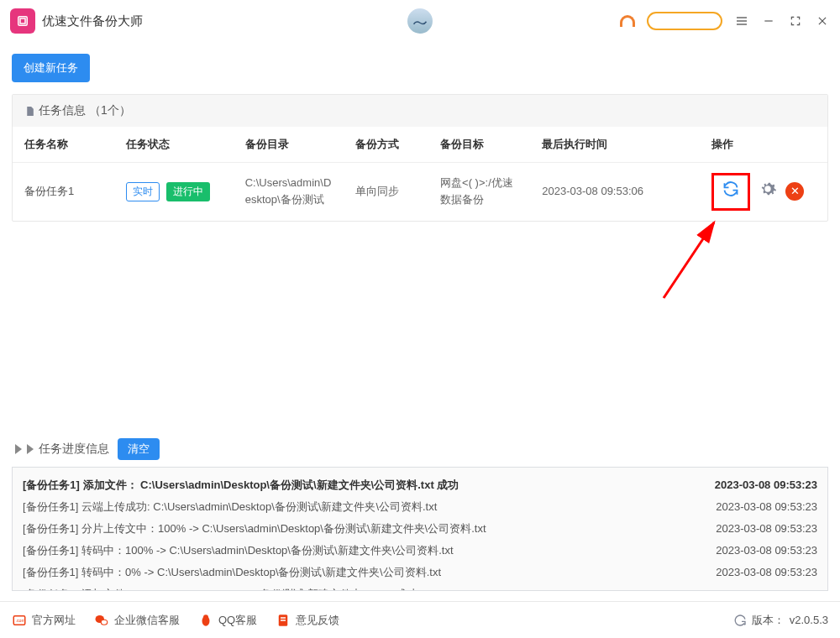  Describe the element at coordinates (147, 620) in the screenshot. I see `footer-link-label: 企业微信客服` at that location.